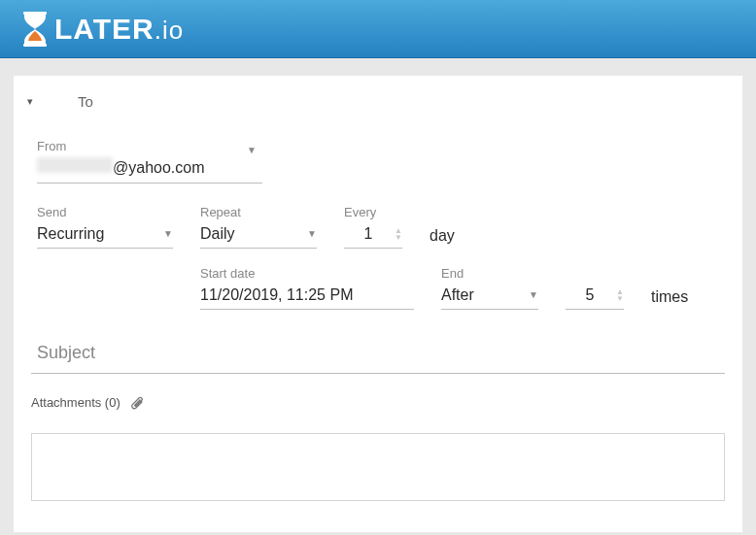  Describe the element at coordinates (307, 295) in the screenshot. I see `start-date-value: 11/20/2019, 11:25 PM` at that location.